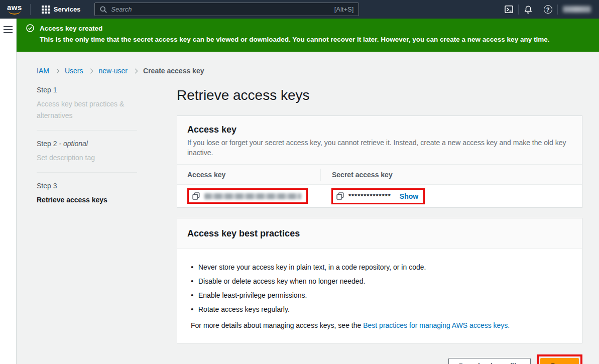 This screenshot has height=364, width=599. What do you see at coordinates (380, 288) in the screenshot?
I see `best-practices-list: Never store your access key in plain tex…` at bounding box center [380, 288].